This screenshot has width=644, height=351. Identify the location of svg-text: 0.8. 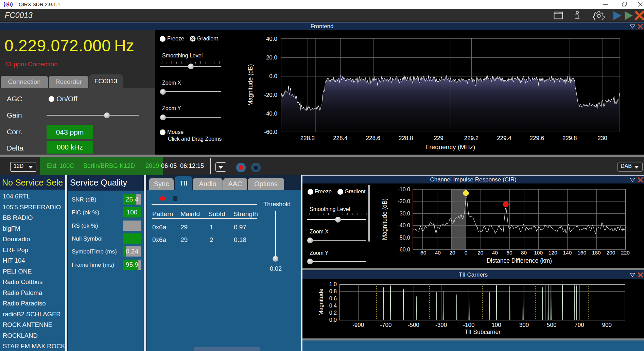
(333, 292).